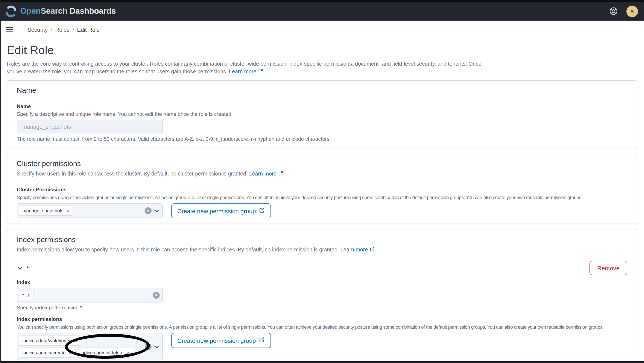  Describe the element at coordinates (322, 114) in the screenshot. I see `name-field-help: Specify a descriptive and unique role na…` at that location.